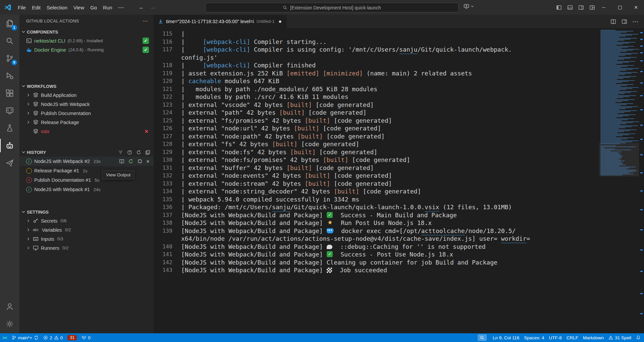 Image resolution: width=644 pixels, height=342 pixels. What do you see at coordinates (620, 7) in the screenshot?
I see `maximize-button` at bounding box center [620, 7].